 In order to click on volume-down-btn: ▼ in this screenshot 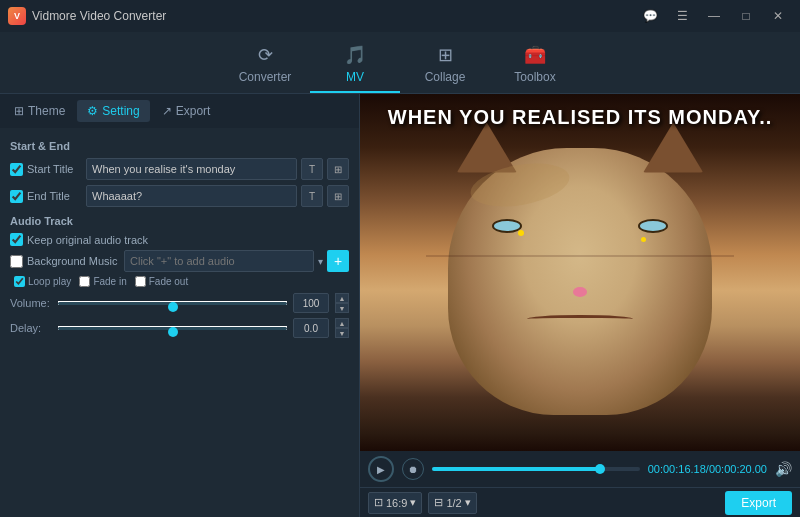, I will do `click(342, 308)`.